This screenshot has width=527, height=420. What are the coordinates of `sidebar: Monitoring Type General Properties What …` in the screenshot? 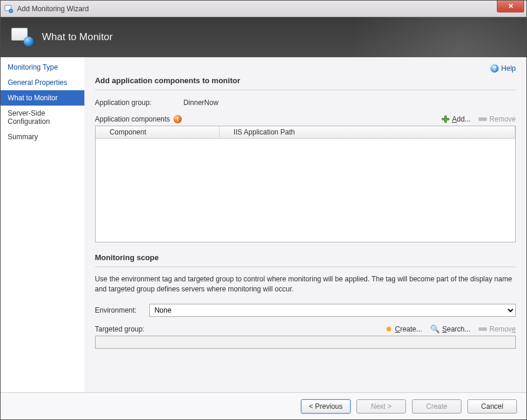 It's located at (42, 225).